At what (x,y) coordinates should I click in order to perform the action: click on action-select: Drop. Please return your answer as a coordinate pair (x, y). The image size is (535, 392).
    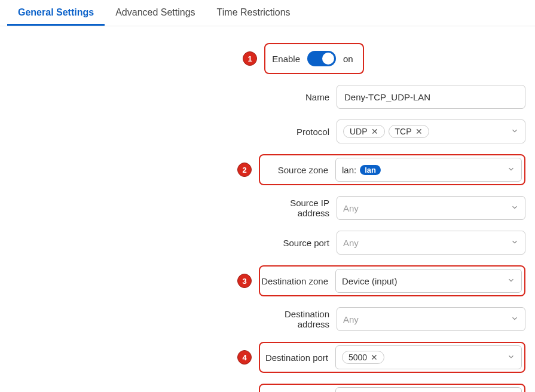
    Looking at the image, I should click on (429, 390).